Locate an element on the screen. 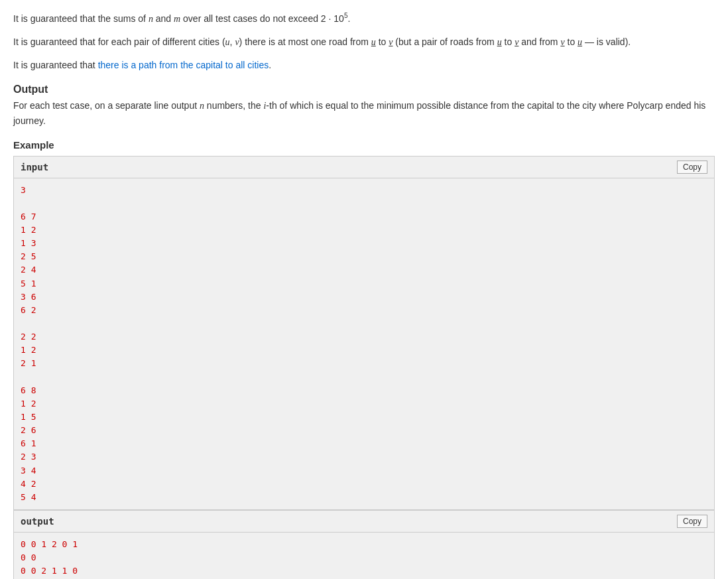  output-description: For each test case, on a separate line o… is located at coordinates (364, 113).